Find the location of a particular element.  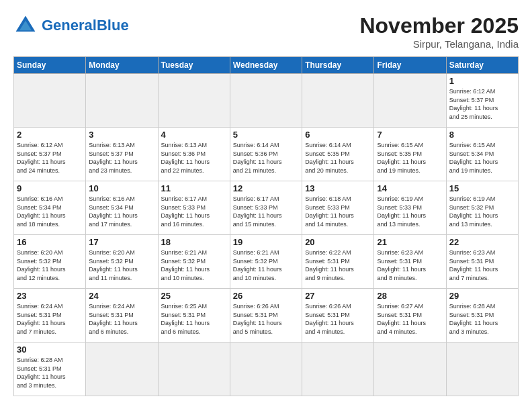

day-number: 20 is located at coordinates (338, 242).